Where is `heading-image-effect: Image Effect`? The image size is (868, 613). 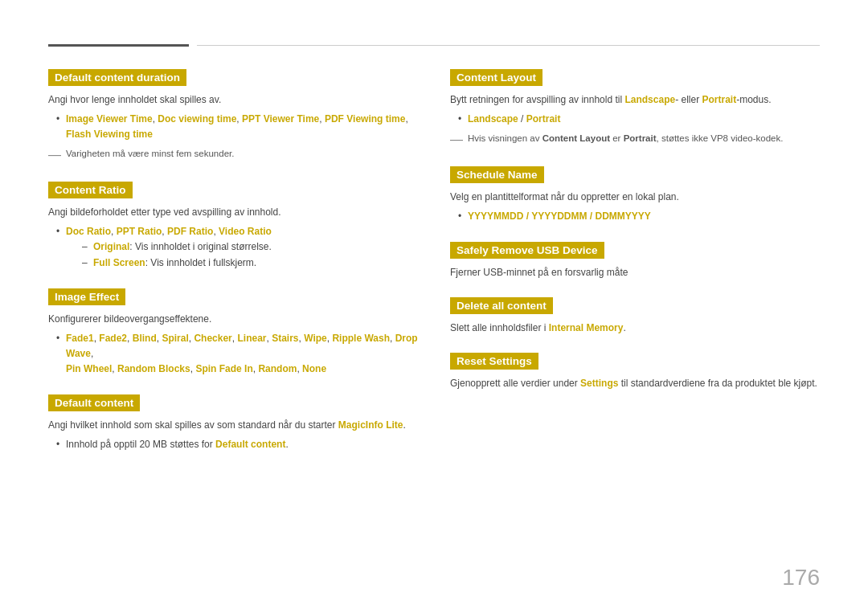 heading-image-effect: Image Effect is located at coordinates (87, 297).